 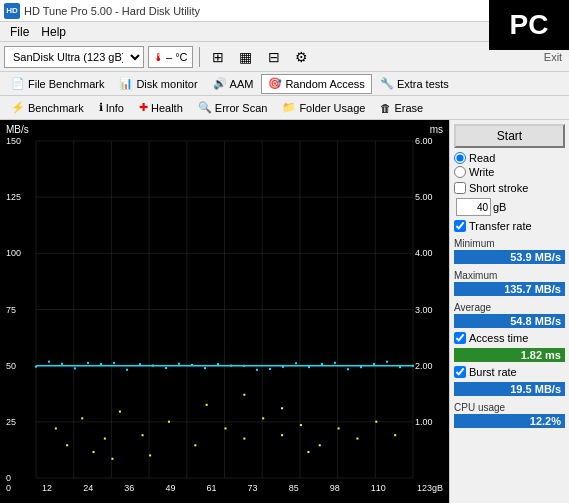 What do you see at coordinates (58, 84) in the screenshot?
I see `nav-file-benchmark: 📄 File Benchmark` at bounding box center [58, 84].